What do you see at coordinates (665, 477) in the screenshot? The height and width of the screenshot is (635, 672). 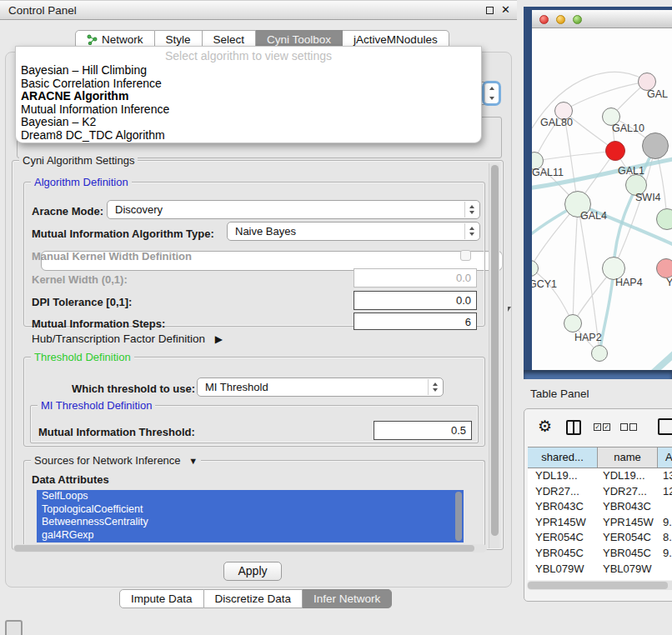 I see `cell-value: 13` at bounding box center [665, 477].